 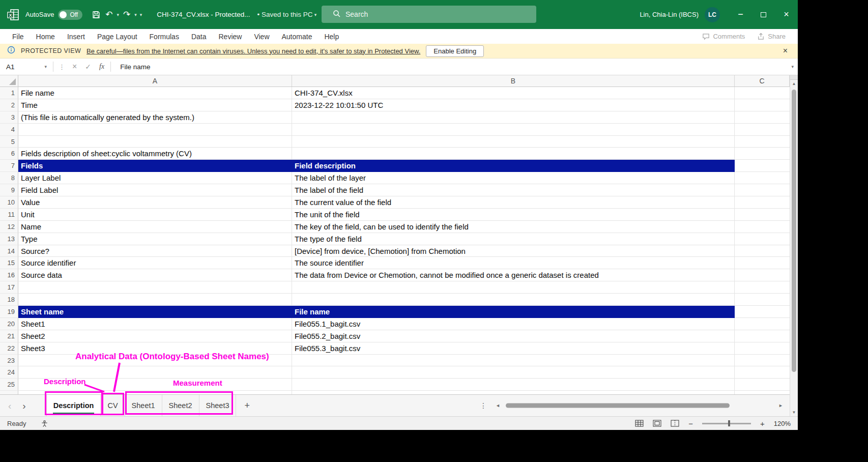 What do you see at coordinates (155, 215) in the screenshot?
I see `cell-A11: Unit` at bounding box center [155, 215].